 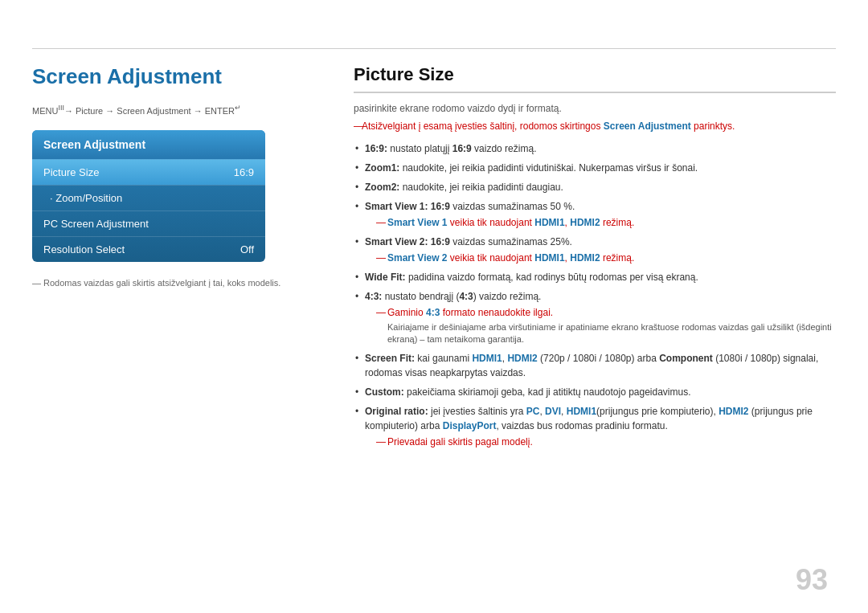 I want to click on list-item: 4:3: nustato bendrąjį (4:3) vaizdo režim…, so click(x=595, y=318).